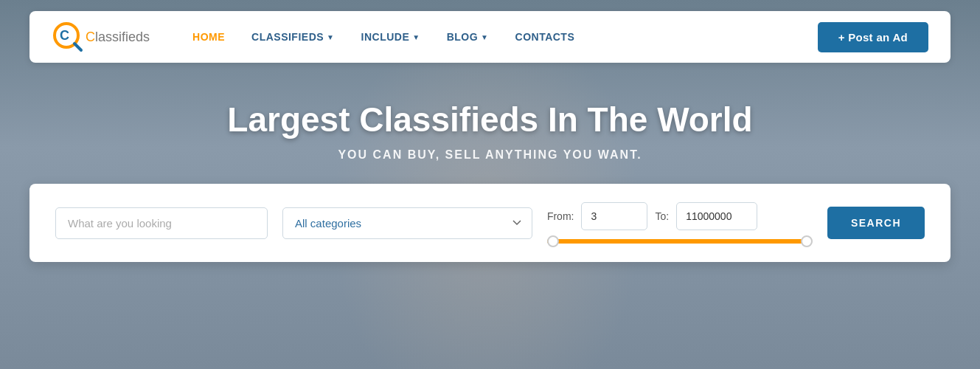 The height and width of the screenshot is (369, 980). I want to click on nav-item-include: INCLUDE ▼, so click(391, 37).